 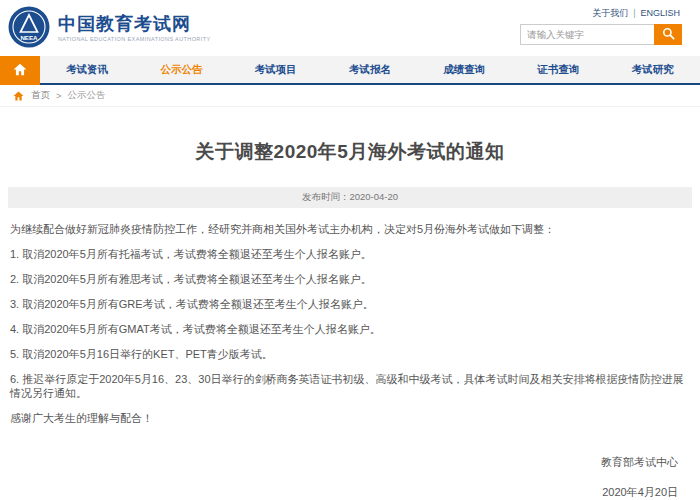 I want to click on search-box, so click(x=601, y=34).